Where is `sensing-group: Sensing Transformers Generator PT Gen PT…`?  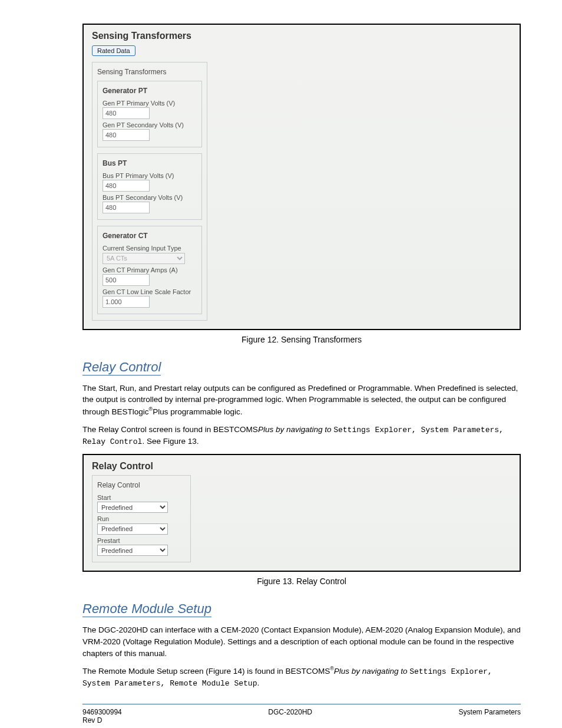
sensing-group: Sensing Transformers Generator PT Gen PT… is located at coordinates (150, 191).